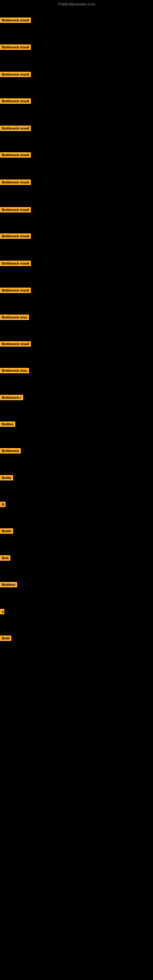 Image resolution: width=153 pixels, height=980 pixels. Describe the element at coordinates (76, 75) in the screenshot. I see `result-row-3: Bottleneck result` at that location.